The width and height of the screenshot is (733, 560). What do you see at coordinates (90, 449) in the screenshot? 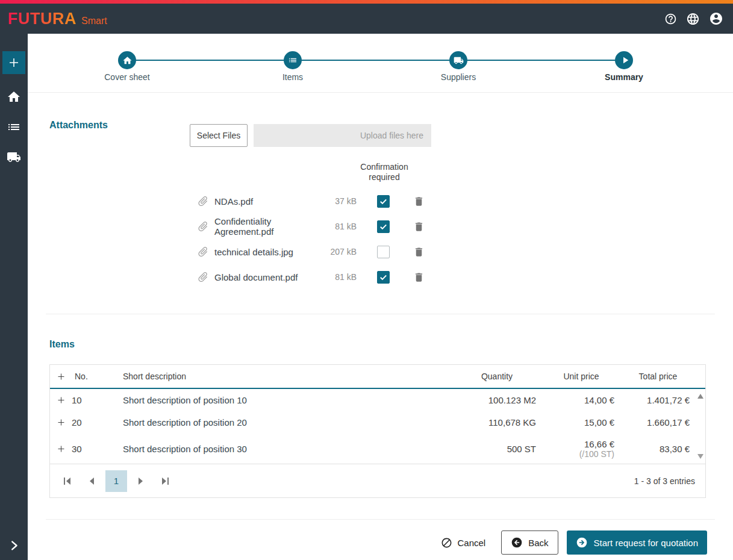
I see `cell-no: 30` at bounding box center [90, 449].